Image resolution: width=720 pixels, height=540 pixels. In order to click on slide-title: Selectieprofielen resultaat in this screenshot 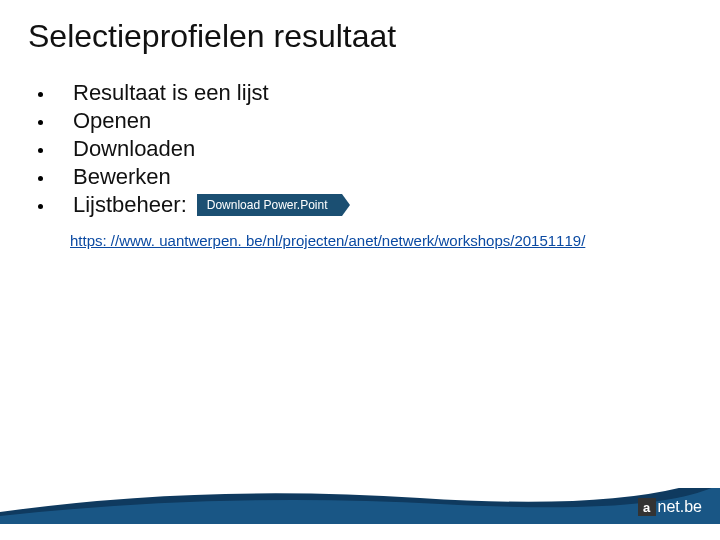, I will do `click(212, 36)`.